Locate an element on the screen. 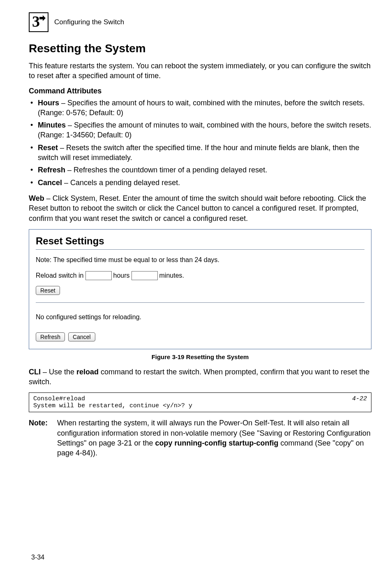 This screenshot has width=392, height=571. note-label: Note: is located at coordinates (42, 423).